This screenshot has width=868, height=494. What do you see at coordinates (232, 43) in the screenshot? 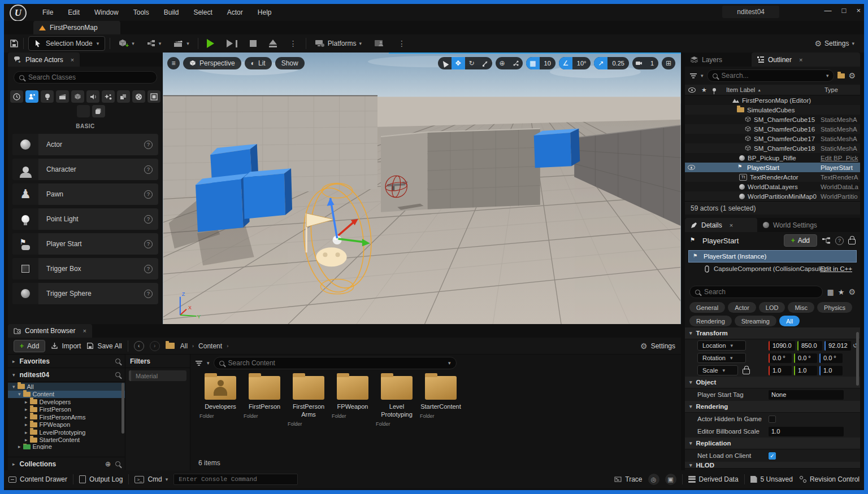
I see `skip-frame-button` at bounding box center [232, 43].